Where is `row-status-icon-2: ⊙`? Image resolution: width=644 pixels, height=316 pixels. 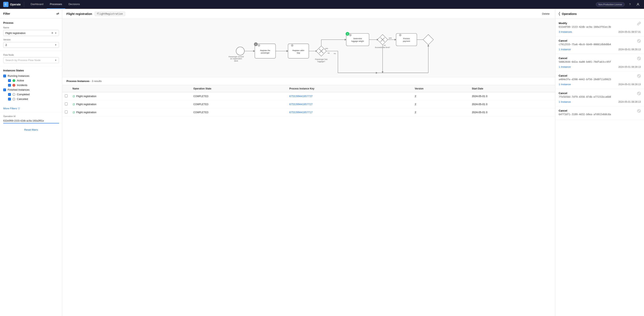 row-status-icon-2: ⊙ is located at coordinates (74, 112).